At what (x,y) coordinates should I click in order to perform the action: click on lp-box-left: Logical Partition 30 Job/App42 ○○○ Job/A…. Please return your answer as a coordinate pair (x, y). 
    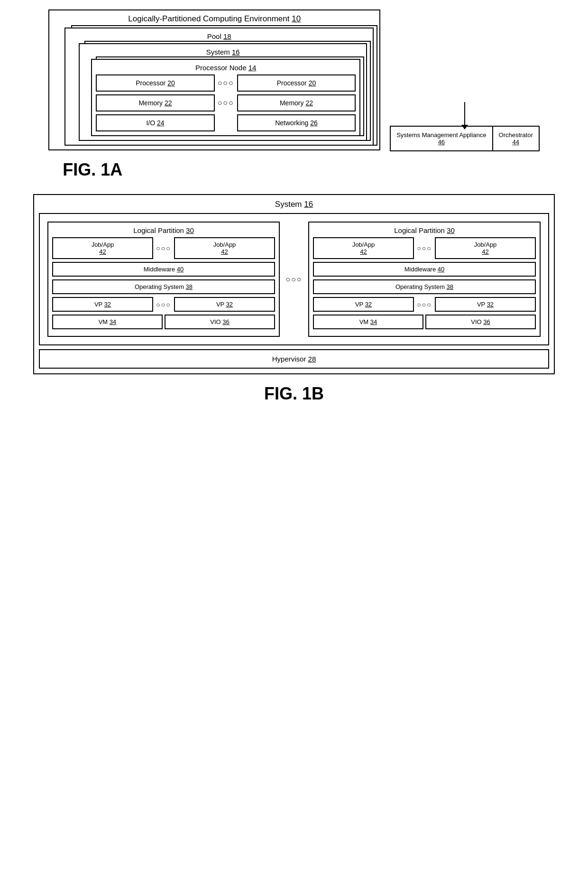
    Looking at the image, I should click on (164, 279).